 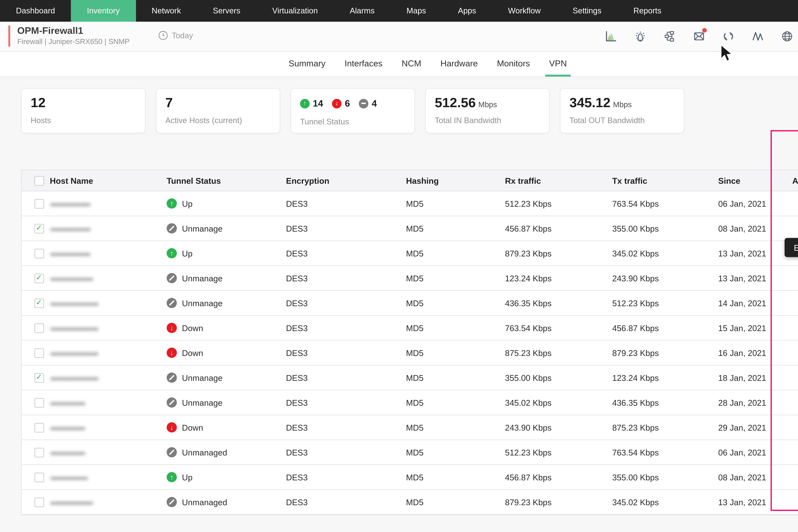 I want to click on col-since: Since, so click(x=755, y=180).